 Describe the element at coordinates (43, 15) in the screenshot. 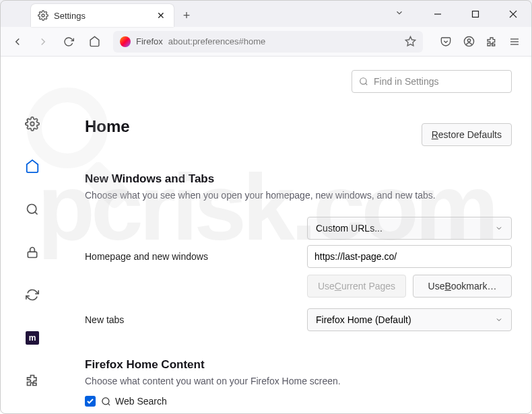

I see `gear-icon` at that location.